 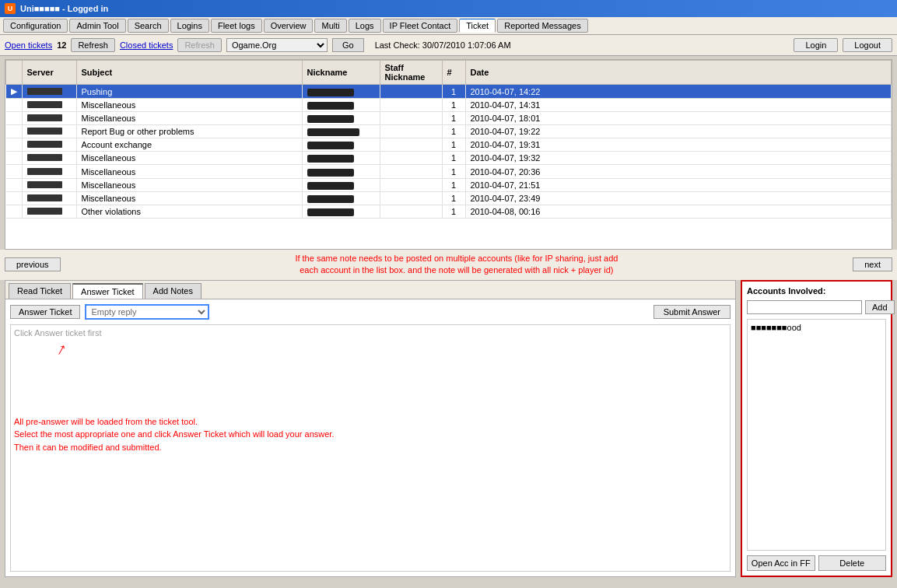 What do you see at coordinates (867, 45) in the screenshot?
I see `logout-button: Logout` at bounding box center [867, 45].